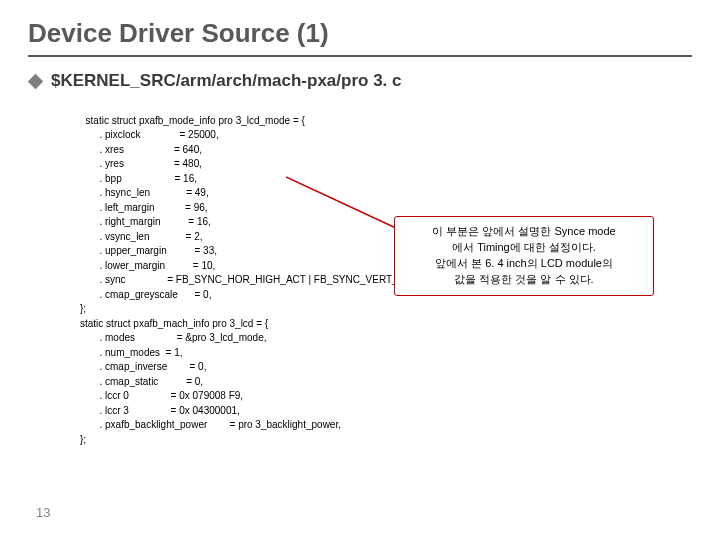  What do you see at coordinates (524, 248) in the screenshot?
I see `callout-line2: 에서 Timing에 대한 설정이다.` at bounding box center [524, 248].